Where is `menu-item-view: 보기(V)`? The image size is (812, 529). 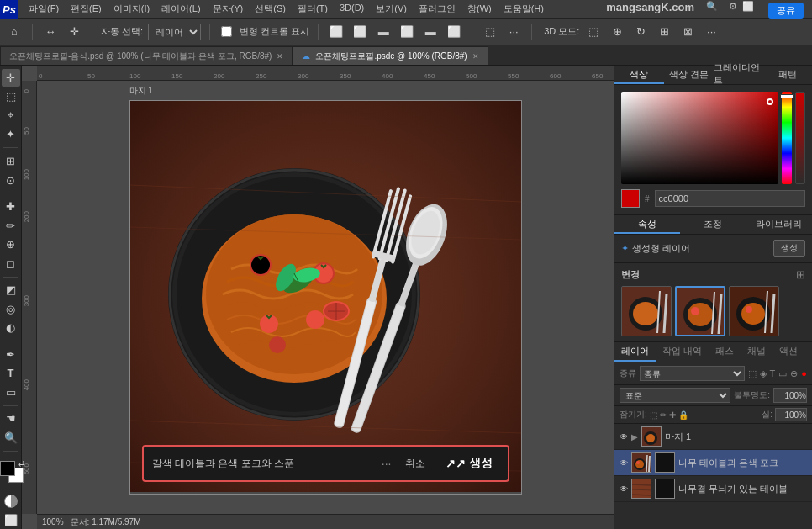 menu-item-view: 보기(V) is located at coordinates (392, 8).